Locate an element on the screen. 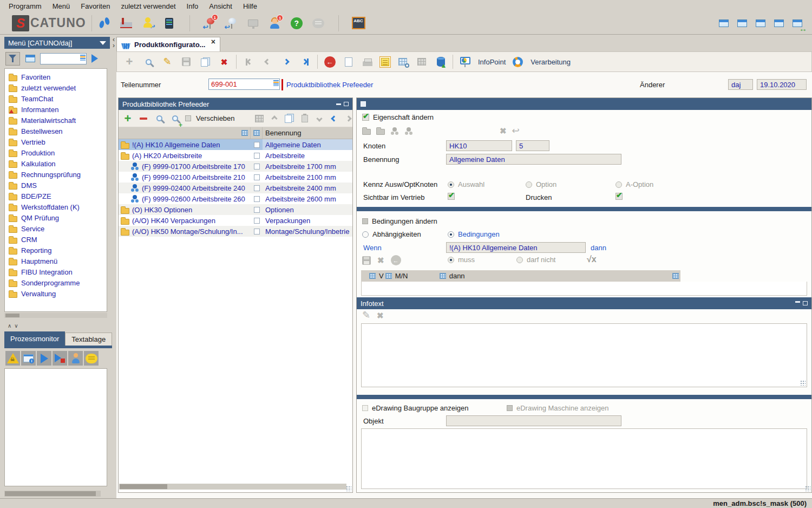 Image resolution: width=812 pixels, height=508 pixels. footprints-button is located at coordinates (104, 23).